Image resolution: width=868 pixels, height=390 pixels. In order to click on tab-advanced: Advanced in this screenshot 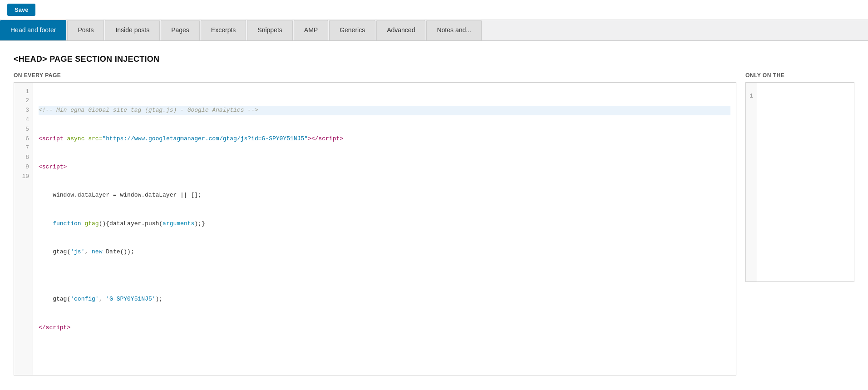, I will do `click(401, 30)`.